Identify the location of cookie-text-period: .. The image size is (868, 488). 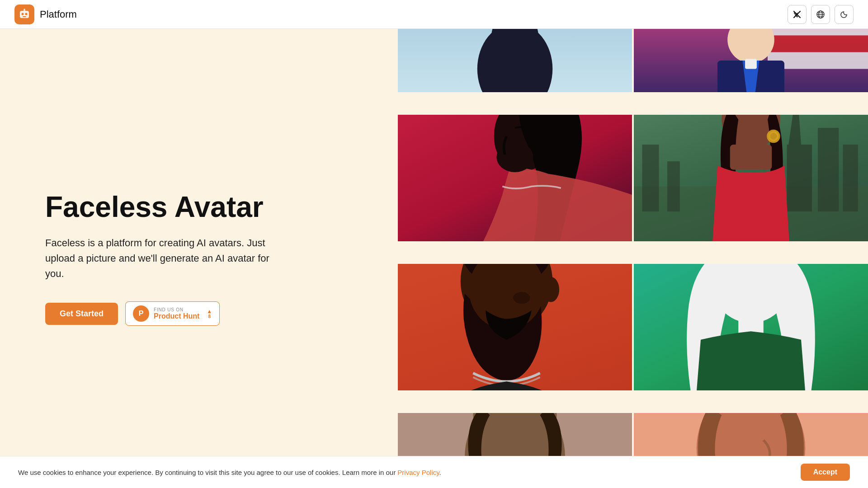
(440, 473).